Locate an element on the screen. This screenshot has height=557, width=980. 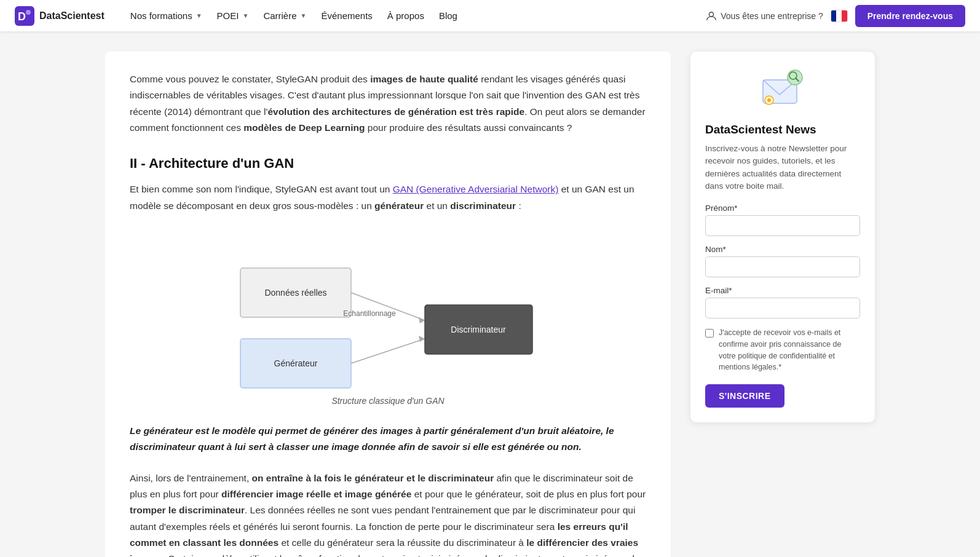
prenom-group: Prénom* is located at coordinates (783, 220).